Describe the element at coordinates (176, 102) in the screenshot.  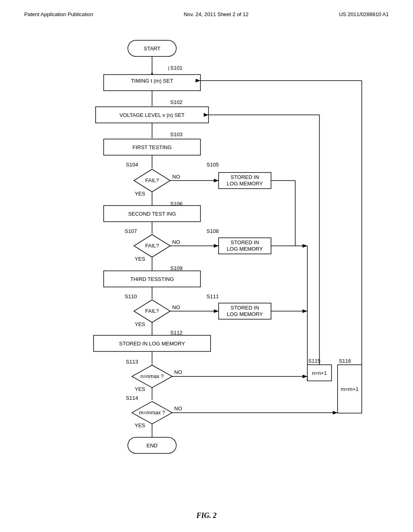
I see `svg-text: S102` at that location.